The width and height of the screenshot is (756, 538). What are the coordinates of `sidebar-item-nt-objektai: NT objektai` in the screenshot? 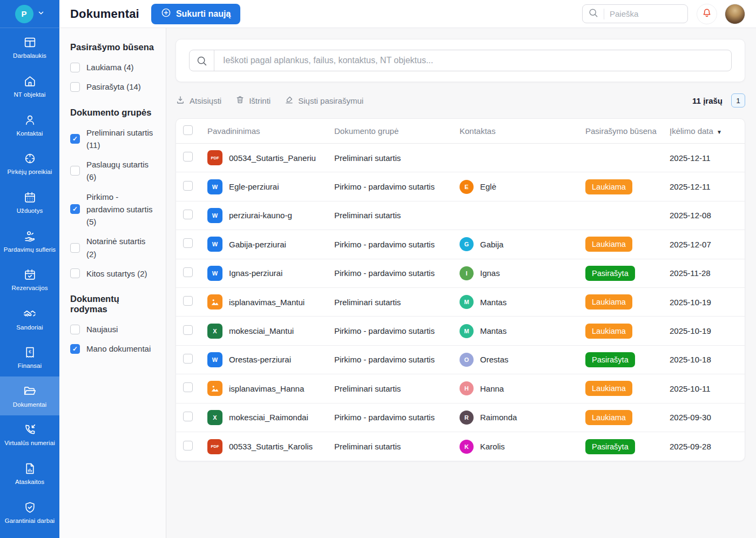 It's located at (30, 86).